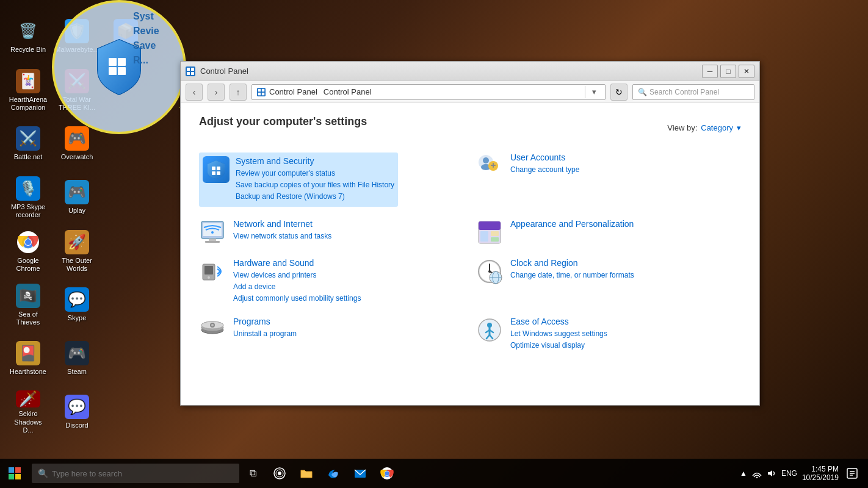 Image resolution: width=868 pixels, height=488 pixels. Describe the element at coordinates (77, 251) in the screenshot. I see `desktop-icon-outer-worlds: 🚀 The Outer Worlds` at that location.